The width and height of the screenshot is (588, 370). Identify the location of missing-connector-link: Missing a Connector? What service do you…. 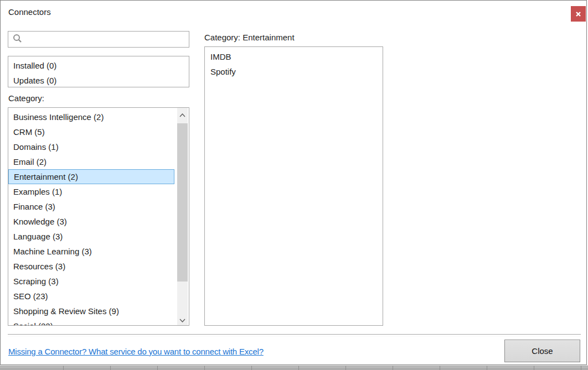
(136, 352).